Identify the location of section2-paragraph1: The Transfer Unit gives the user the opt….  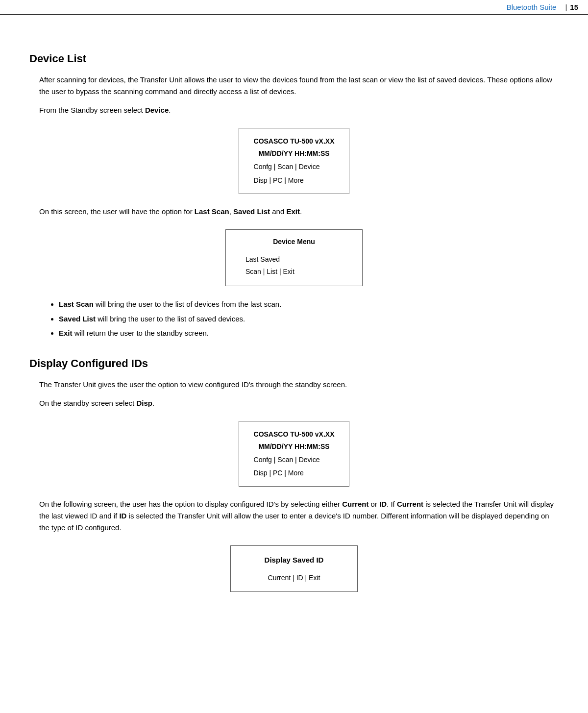
(299, 385).